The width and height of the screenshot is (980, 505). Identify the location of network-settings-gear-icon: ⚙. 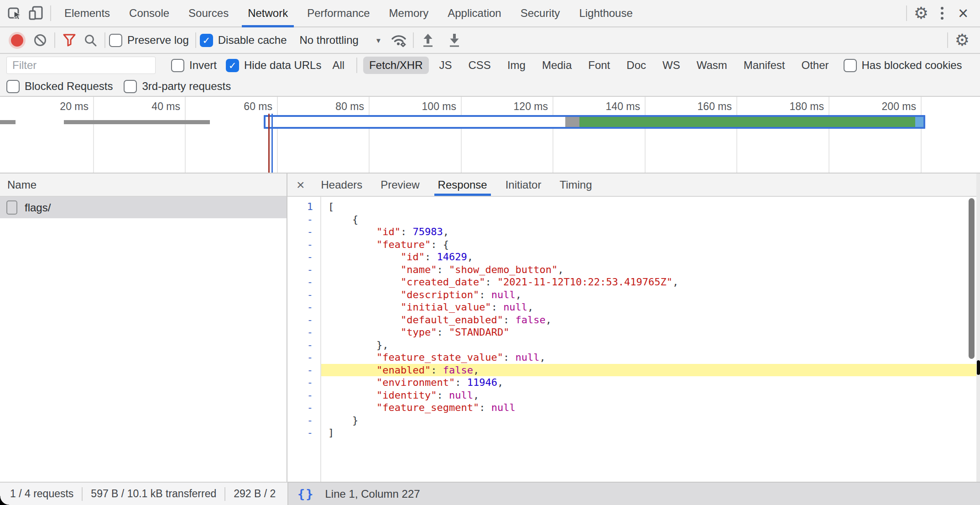
(962, 40).